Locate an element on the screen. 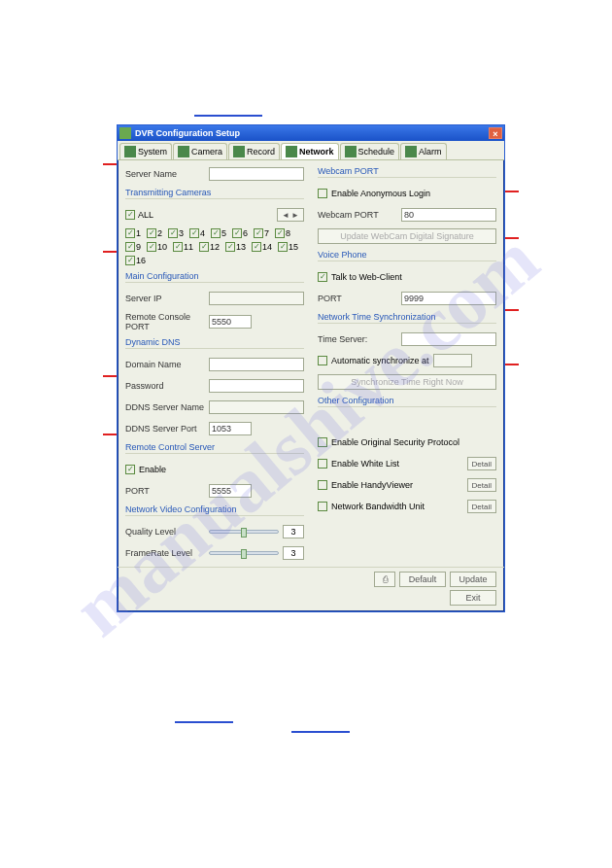 This screenshot has height=868, width=612. tab-label: System is located at coordinates (153, 152).